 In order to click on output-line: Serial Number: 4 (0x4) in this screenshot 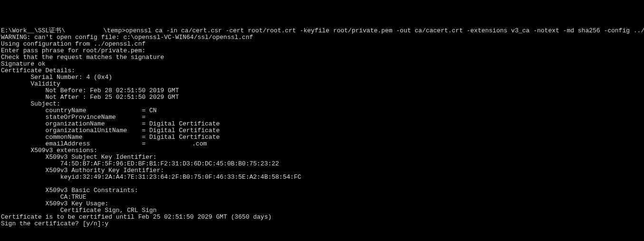, I will do `click(322, 77)`.